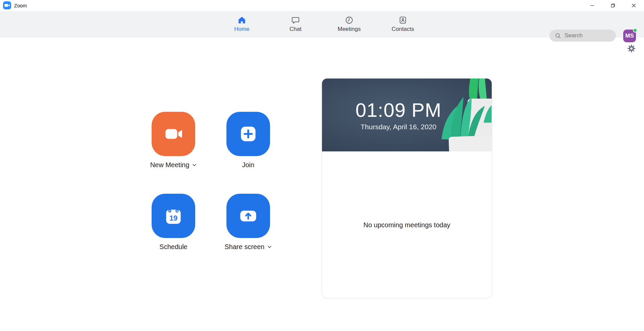 The width and height of the screenshot is (644, 331). Describe the element at coordinates (20, 5) in the screenshot. I see `window-title: Zoom` at that location.